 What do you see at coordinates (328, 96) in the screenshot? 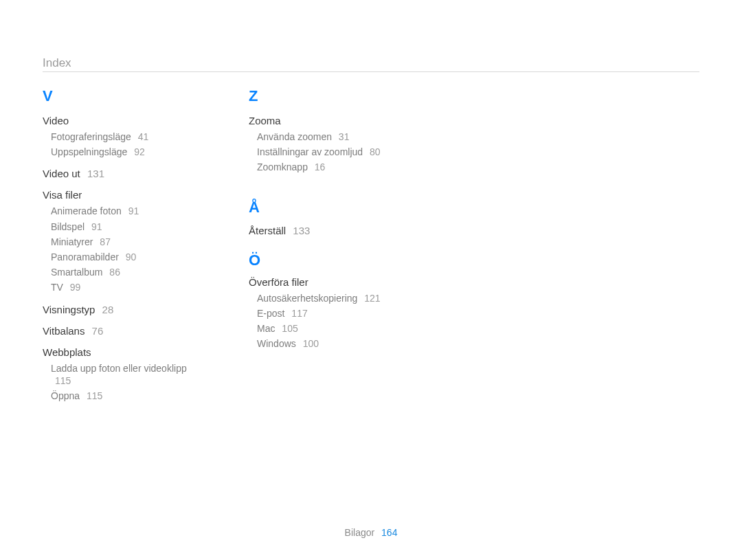
I see `letter-heading-z: Z` at bounding box center [328, 96].